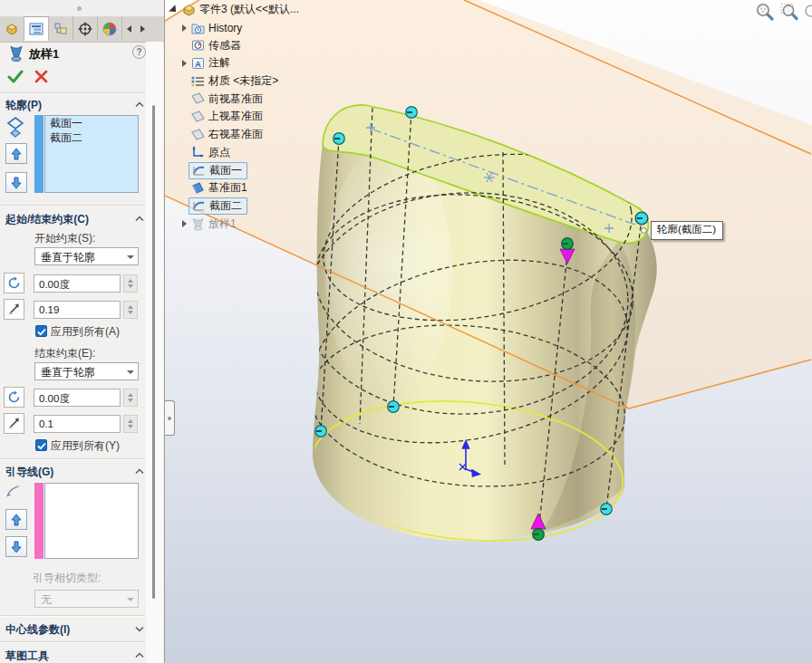  What do you see at coordinates (266, 10) in the screenshot?
I see `tree-item-part-root: 零件3 (默认<<默认...` at bounding box center [266, 10].